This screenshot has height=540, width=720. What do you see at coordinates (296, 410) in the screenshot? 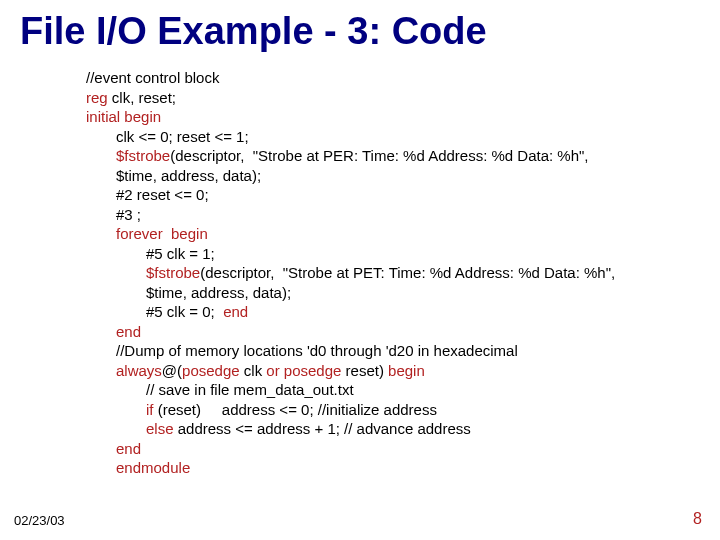
I see `code-text: (reset) address <= 0; //initialize addre…` at bounding box center [296, 410].